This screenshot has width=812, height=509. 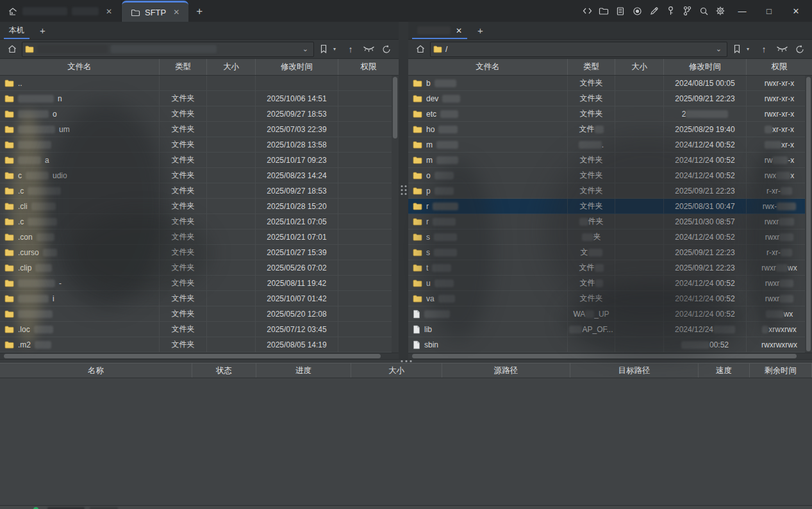 What do you see at coordinates (579, 49) in the screenshot?
I see `remote-path-input: / ⌄` at bounding box center [579, 49].